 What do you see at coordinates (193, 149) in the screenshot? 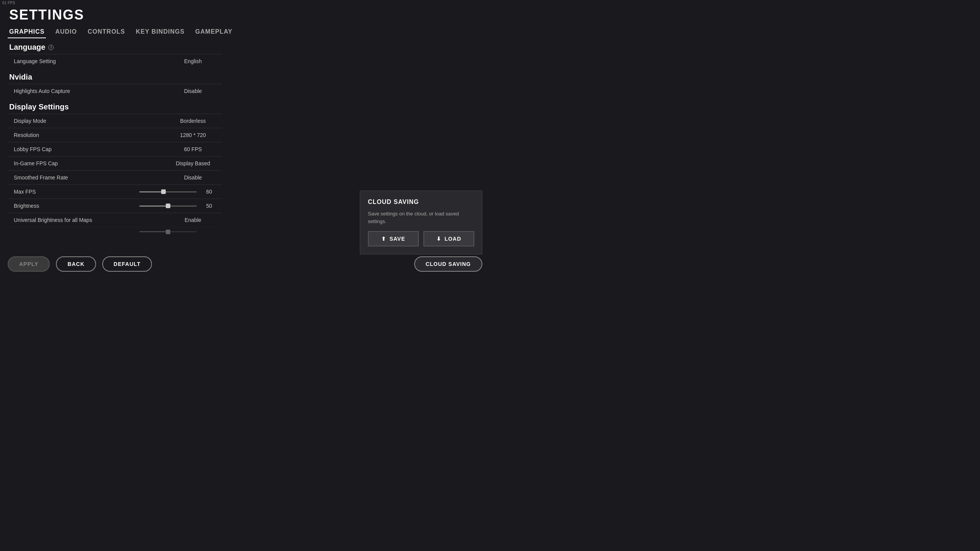
I see `lobby-fps-value: 60 FPS` at bounding box center [193, 149].